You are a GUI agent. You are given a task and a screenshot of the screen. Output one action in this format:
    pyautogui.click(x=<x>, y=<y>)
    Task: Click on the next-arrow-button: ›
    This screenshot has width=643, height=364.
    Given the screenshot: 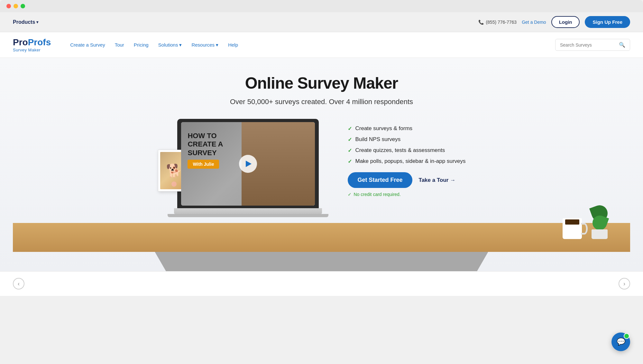 What is the action you would take?
    pyautogui.click(x=624, y=284)
    